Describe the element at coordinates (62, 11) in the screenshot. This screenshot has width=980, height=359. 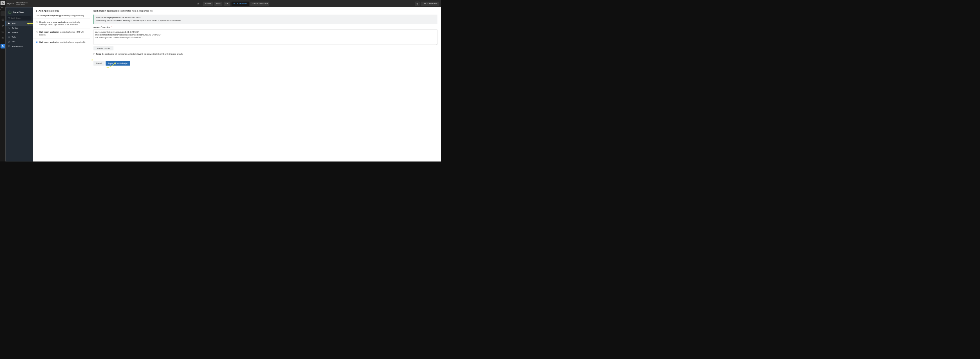
I see `pane-title: Add Application(s)` at that location.